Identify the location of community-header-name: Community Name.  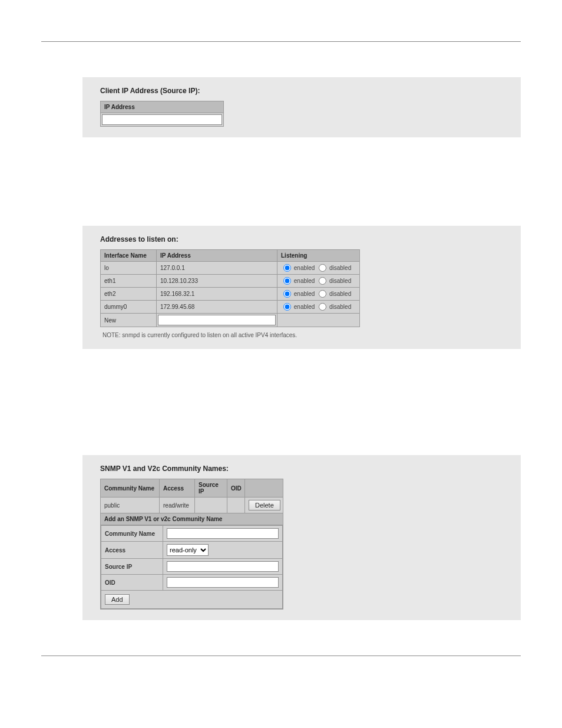
(130, 488).